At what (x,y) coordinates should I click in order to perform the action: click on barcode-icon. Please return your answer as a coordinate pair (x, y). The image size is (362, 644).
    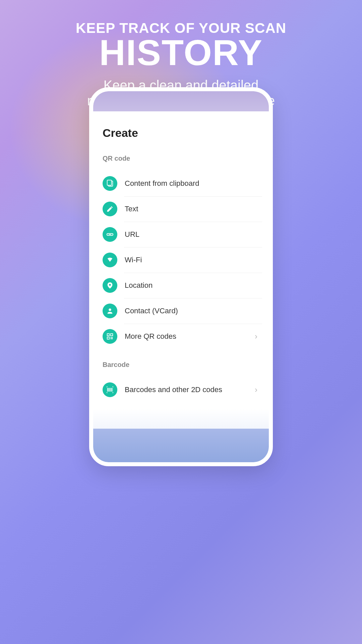
    Looking at the image, I should click on (110, 390).